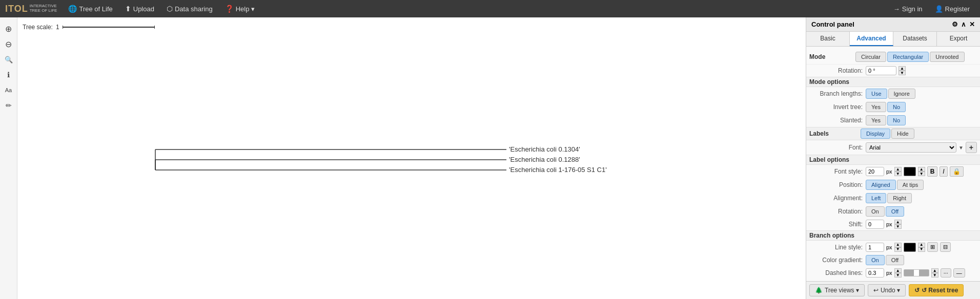 The image size is (980, 299). What do you see at coordinates (893, 290) in the screenshot?
I see `cp-footer: 🌲 Tree views ▾ ↩ Undo ▾ ↺ ↺ Reset tree` at bounding box center [893, 290].